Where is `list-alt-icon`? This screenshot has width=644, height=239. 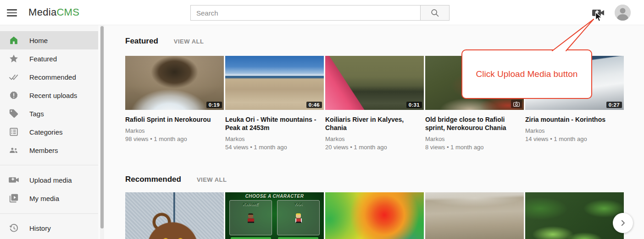
list-alt-icon is located at coordinates (14, 132).